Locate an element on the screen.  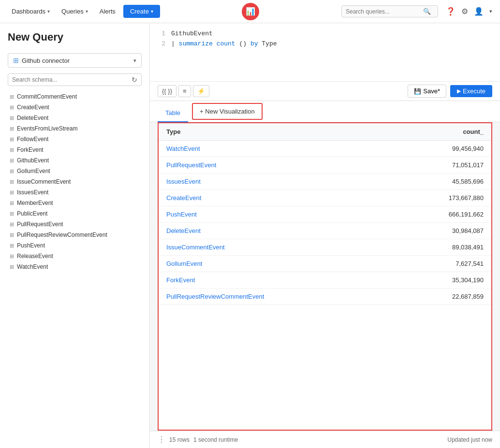
schema-item: ⊞IssuesEvent is located at coordinates (74, 192).